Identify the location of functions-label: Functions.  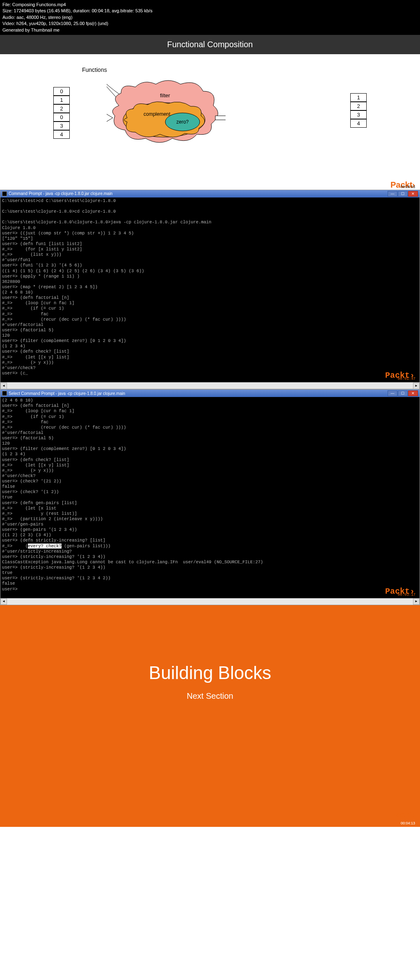
(94, 70).